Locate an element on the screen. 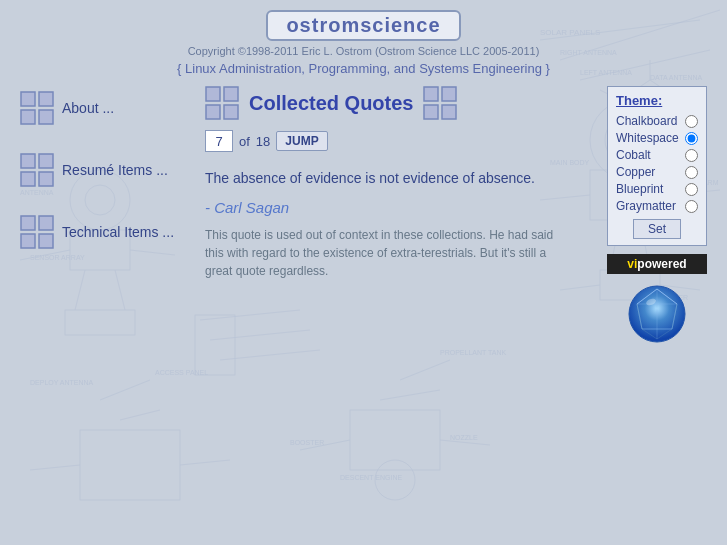 This screenshot has height=545, width=727. quote-author: - Carl Sagan is located at coordinates (401, 208).